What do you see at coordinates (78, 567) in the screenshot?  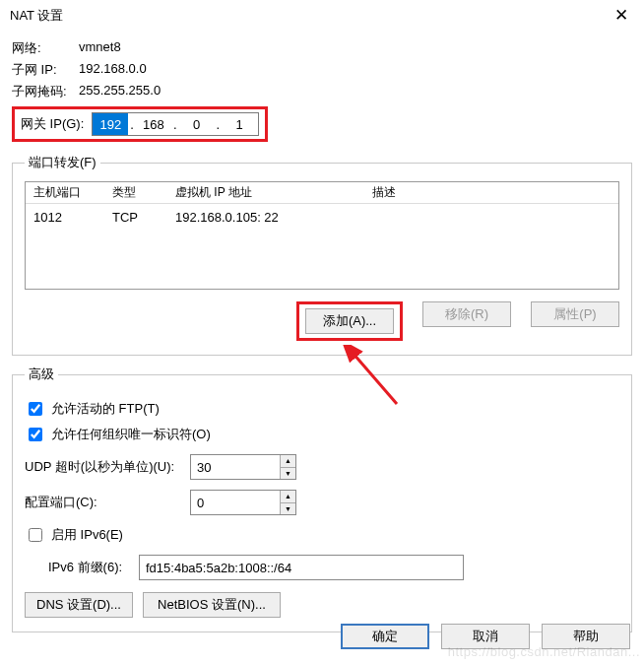 I see `ipv6-prefix-label: IPv6 前缀(6):` at bounding box center [78, 567].